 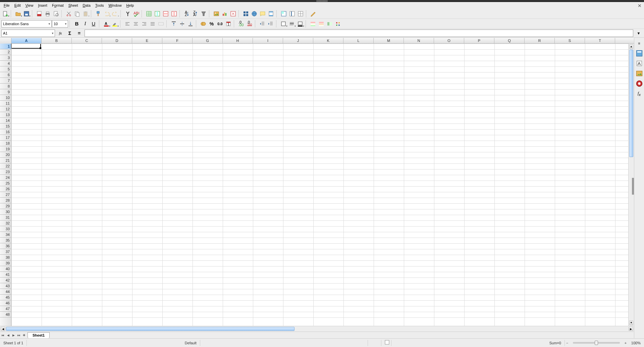 I want to click on gallery-panel-button, so click(x=639, y=73).